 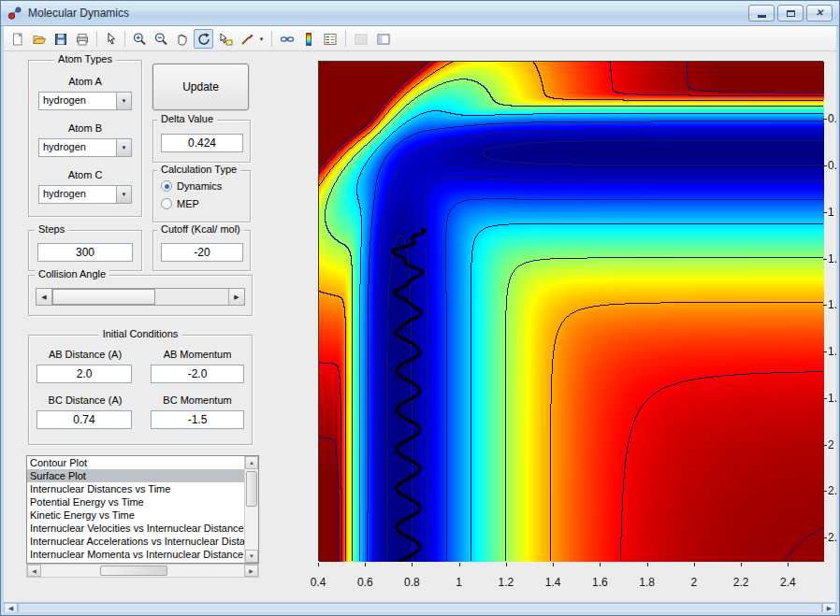 I want to click on list-item: Internuclear Momenta vs Internuclear Dis…, so click(x=136, y=554).